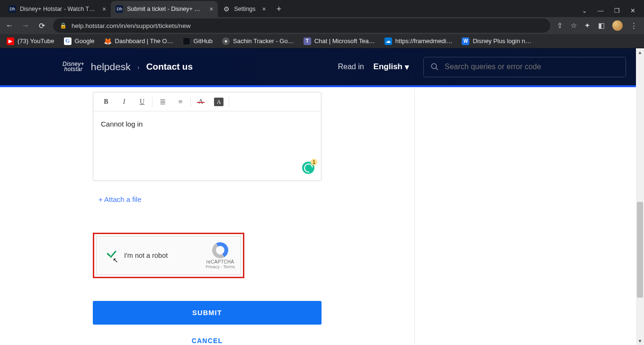 Image resolution: width=644 pixels, height=345 pixels. What do you see at coordinates (198, 41) in the screenshot?
I see `bookmark-github: GitHub` at bounding box center [198, 41].